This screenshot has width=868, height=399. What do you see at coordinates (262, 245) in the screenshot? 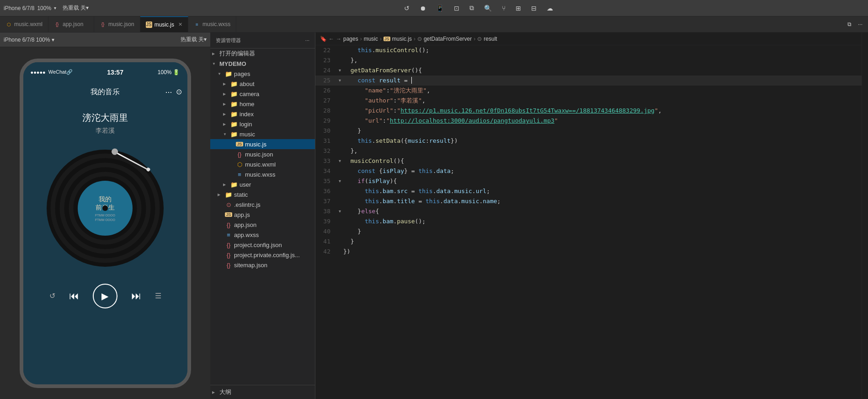
I see `file-project-config: {} project.config.json` at bounding box center [262, 245].